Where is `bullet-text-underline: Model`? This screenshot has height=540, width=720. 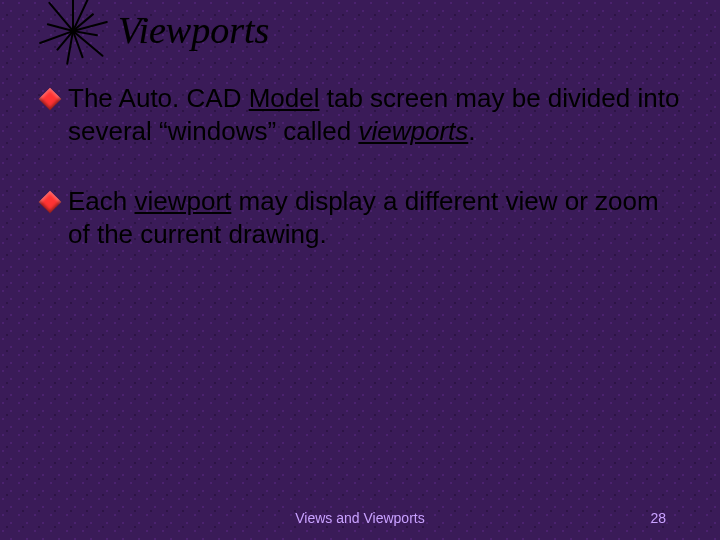 bullet-text-underline: Model is located at coordinates (284, 98).